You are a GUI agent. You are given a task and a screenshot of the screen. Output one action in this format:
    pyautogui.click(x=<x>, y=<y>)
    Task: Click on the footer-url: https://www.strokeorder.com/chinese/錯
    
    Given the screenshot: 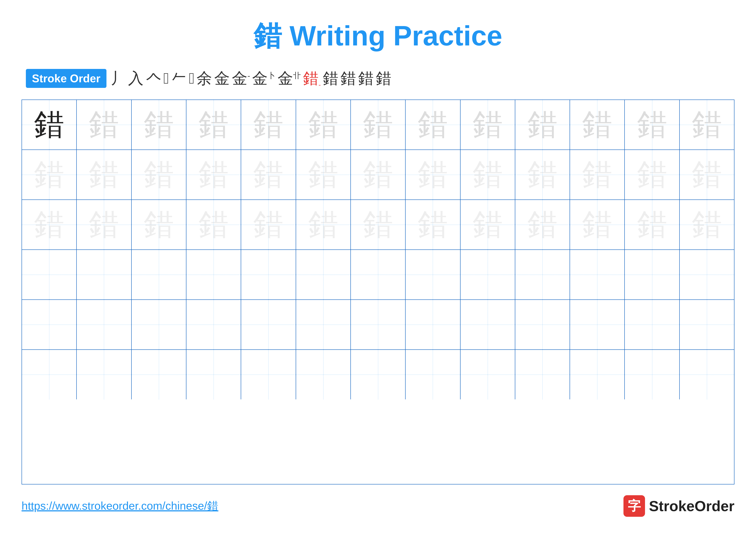 What is the action you would take?
    pyautogui.click(x=120, y=506)
    